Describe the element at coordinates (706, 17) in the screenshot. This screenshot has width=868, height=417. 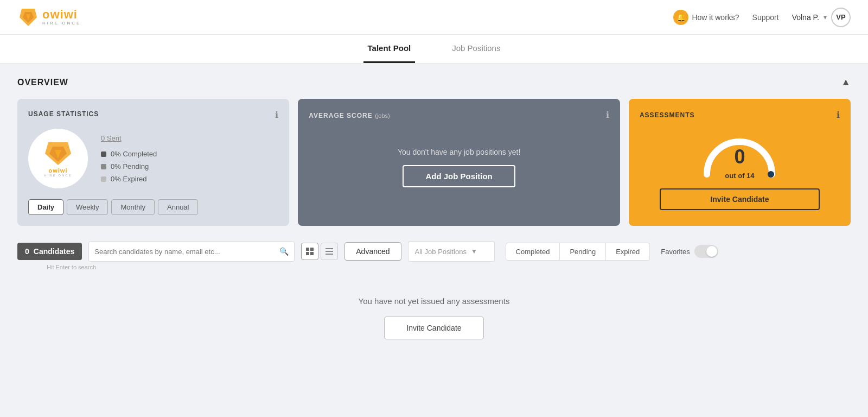
I see `how-it-works-link: 🔔 How it works?` at that location.